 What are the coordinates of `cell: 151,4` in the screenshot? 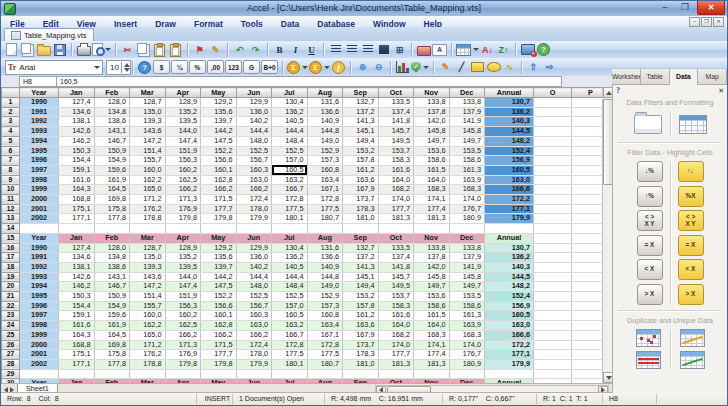 It's located at (148, 151).